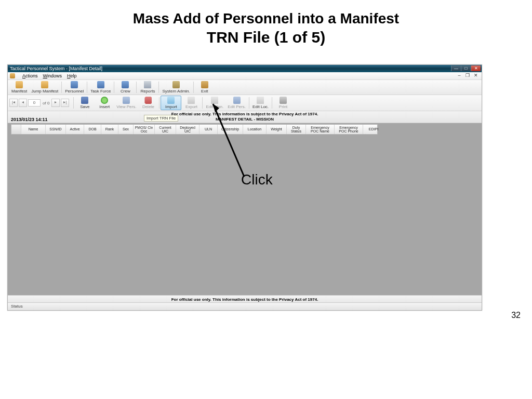 The width and height of the screenshot is (532, 399). I want to click on manifest-button: Manifest, so click(19, 87).